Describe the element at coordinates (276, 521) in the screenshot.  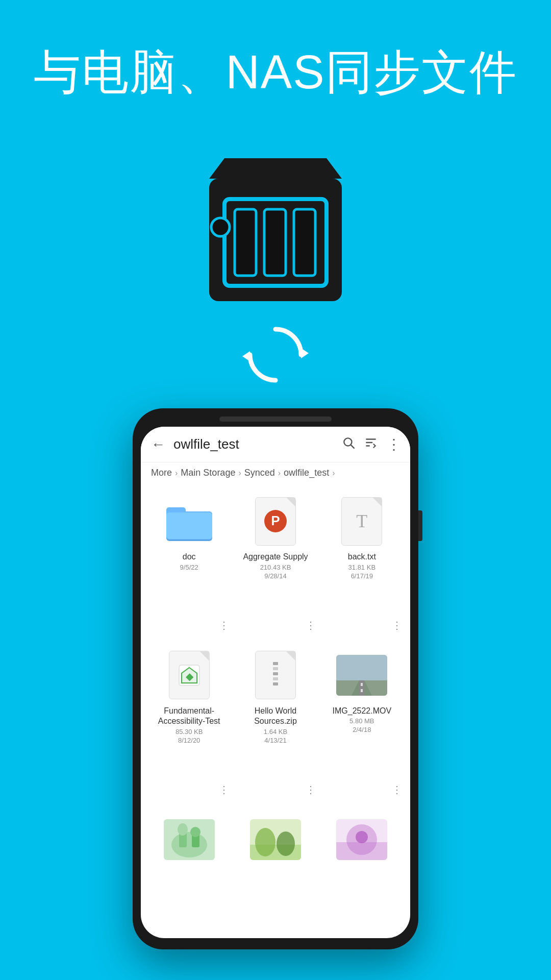
I see `svg-text: P` at that location.